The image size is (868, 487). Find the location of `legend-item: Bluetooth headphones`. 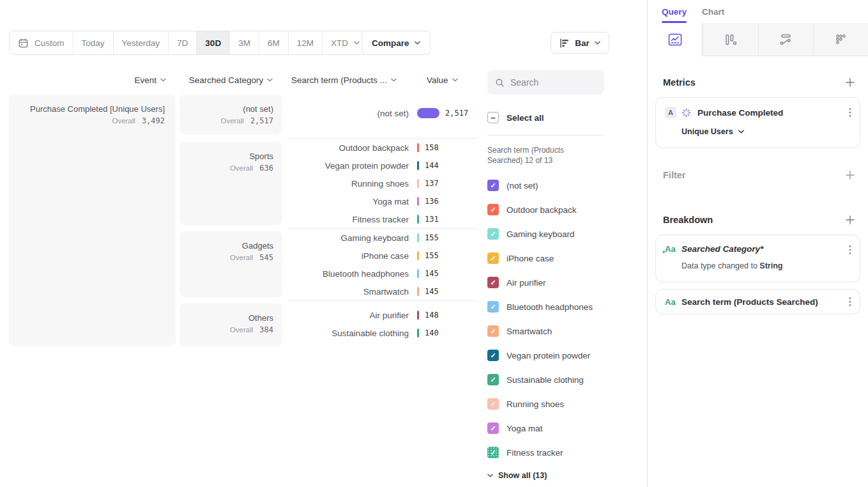

legend-item: Bluetooth headphones is located at coordinates (545, 307).